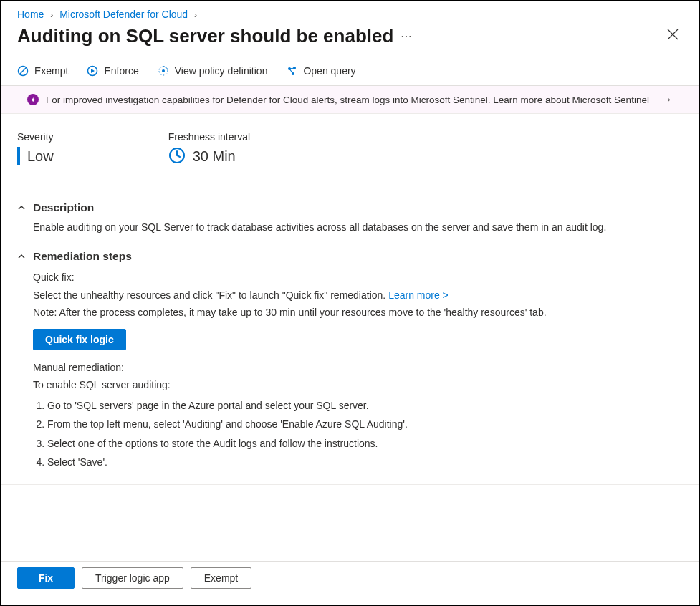 The width and height of the screenshot is (700, 606). What do you see at coordinates (43, 71) in the screenshot?
I see `exempt-action: Exempt` at bounding box center [43, 71].